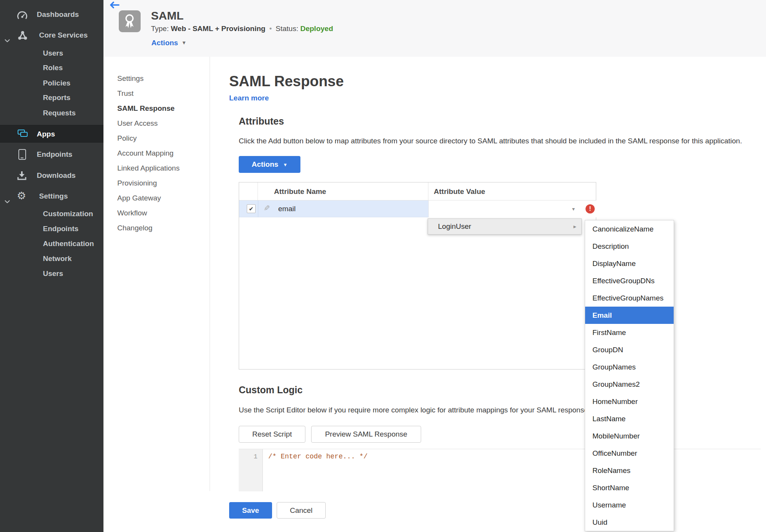  What do you see at coordinates (52, 266) in the screenshot?
I see `sidebar: Dashboards Core Services Users Roles Pol…` at bounding box center [52, 266].